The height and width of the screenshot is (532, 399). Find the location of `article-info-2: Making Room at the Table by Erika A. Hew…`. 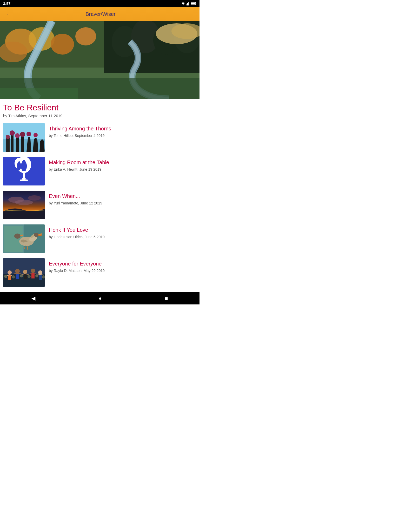

article-info-2: Making Room at the Table by Erika A. Hew… is located at coordinates (123, 164).